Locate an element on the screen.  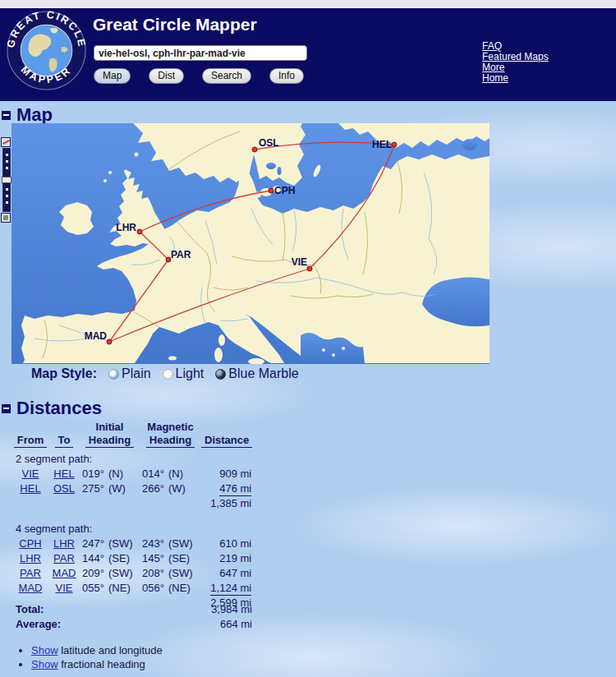
segment-group-label: 2 segment path: is located at coordinates (132, 457).